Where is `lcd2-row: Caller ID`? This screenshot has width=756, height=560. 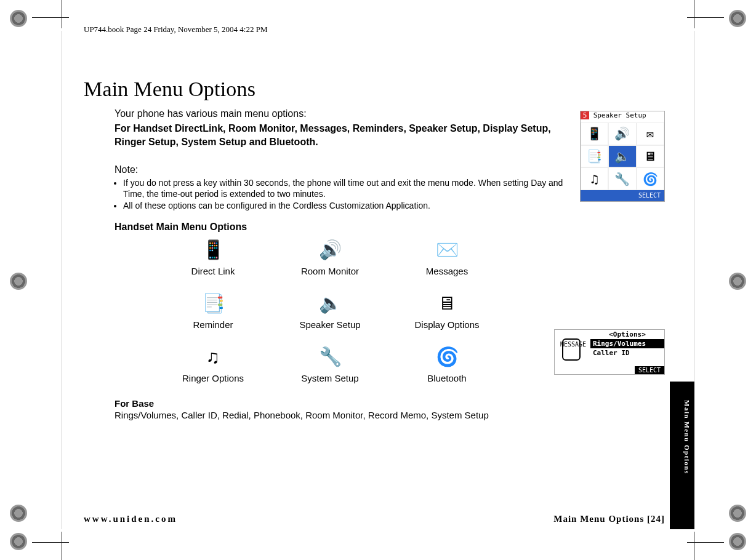 lcd2-row: Caller ID is located at coordinates (627, 353).